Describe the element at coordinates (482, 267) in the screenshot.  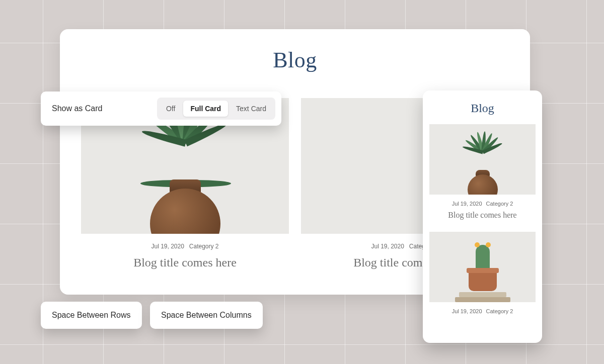
I see `cactus-illustration` at that location.